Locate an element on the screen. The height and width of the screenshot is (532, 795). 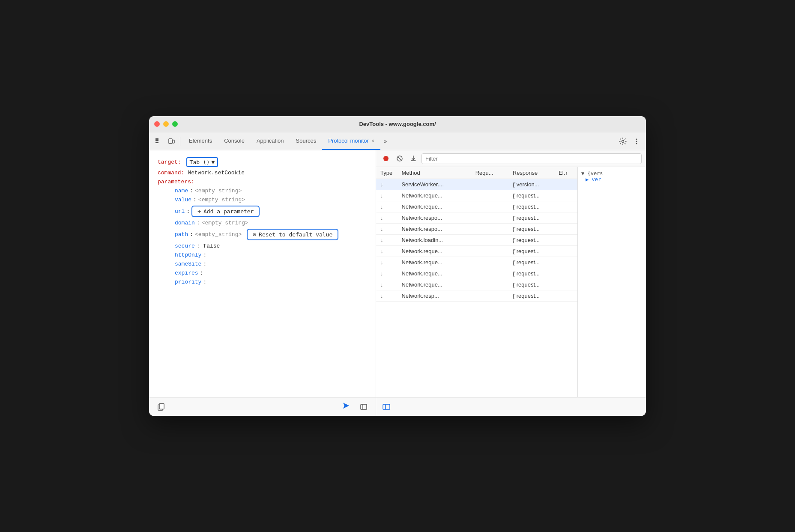
tab-close-icon: × is located at coordinates (373, 141).